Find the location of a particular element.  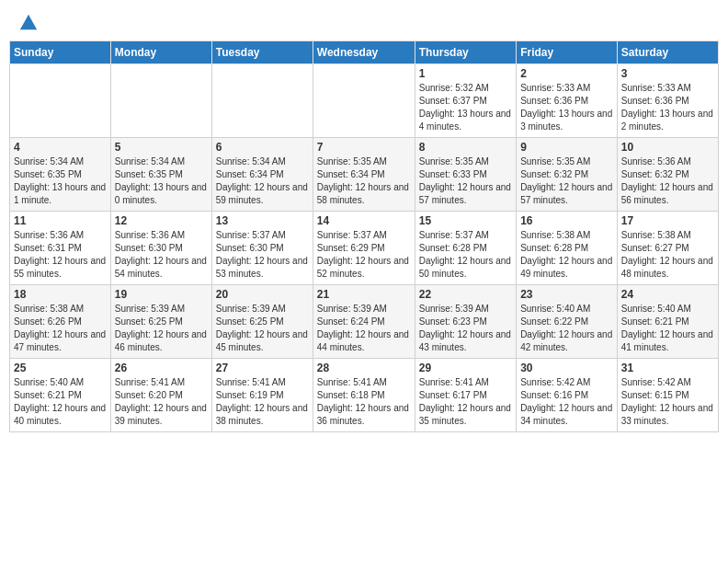

day-number: 24 is located at coordinates (667, 294).